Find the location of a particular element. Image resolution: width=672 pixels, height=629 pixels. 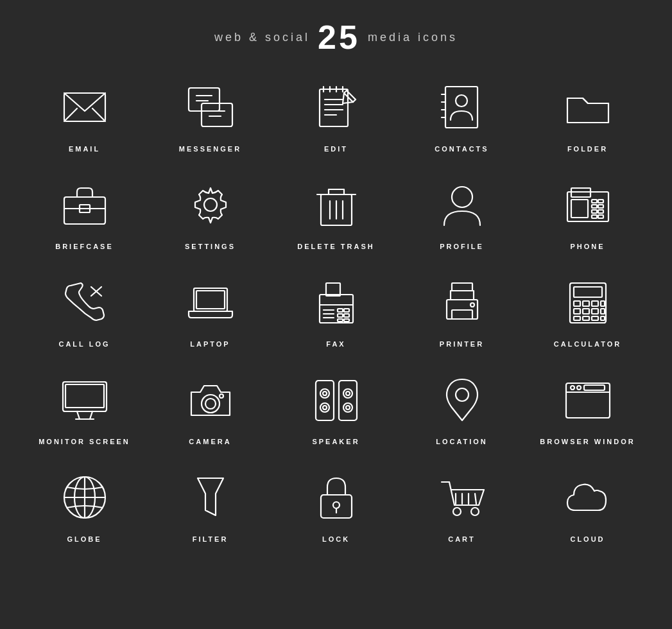

filter-icon is located at coordinates (211, 497).